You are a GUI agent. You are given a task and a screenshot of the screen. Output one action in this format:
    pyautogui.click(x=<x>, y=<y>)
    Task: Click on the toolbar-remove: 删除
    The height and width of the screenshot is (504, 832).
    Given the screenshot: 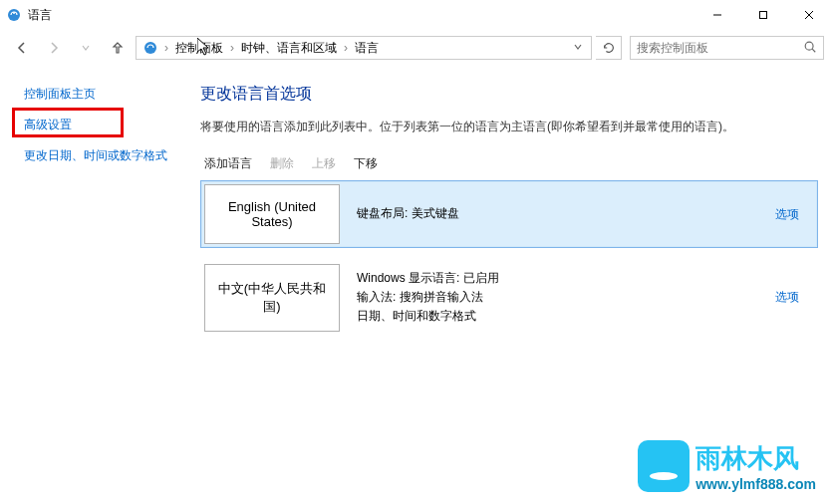 What is the action you would take?
    pyautogui.click(x=282, y=163)
    